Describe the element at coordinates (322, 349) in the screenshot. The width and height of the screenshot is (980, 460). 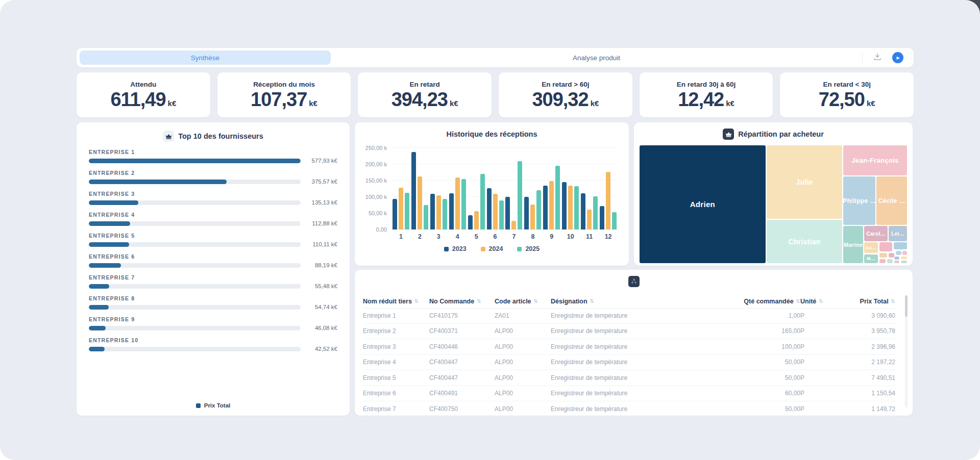
I see `supplier-value: 42,52 k€` at that location.